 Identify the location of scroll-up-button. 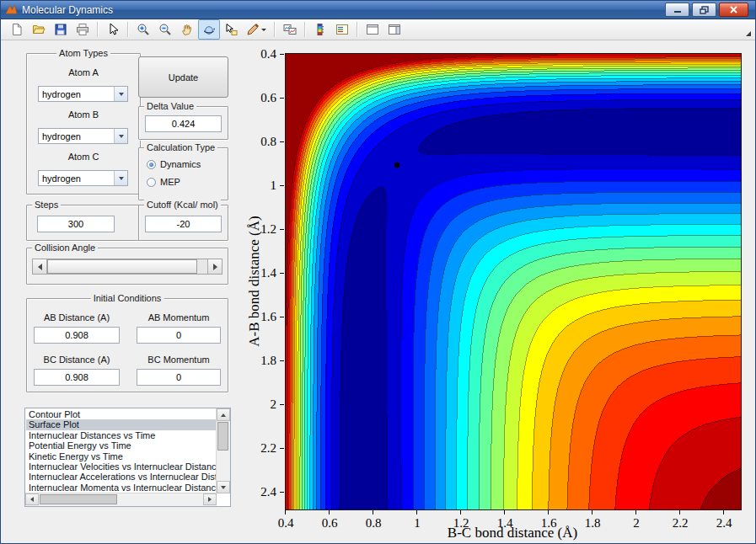
(223, 414).